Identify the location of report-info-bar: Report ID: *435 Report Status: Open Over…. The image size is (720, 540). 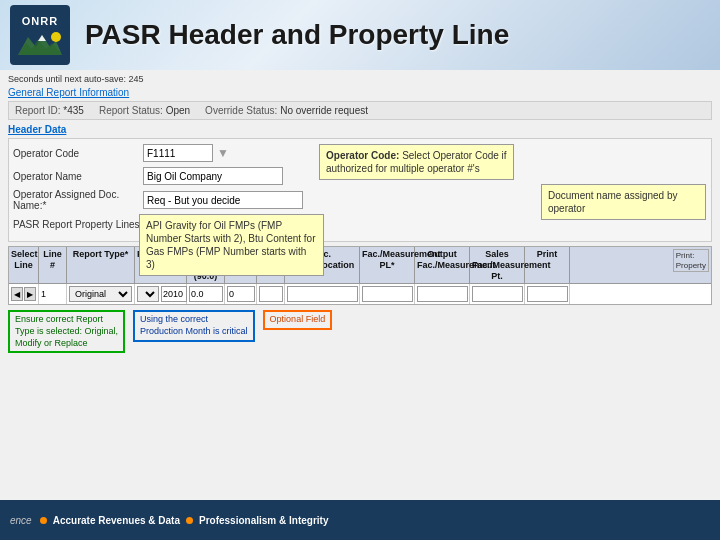
(360, 110).